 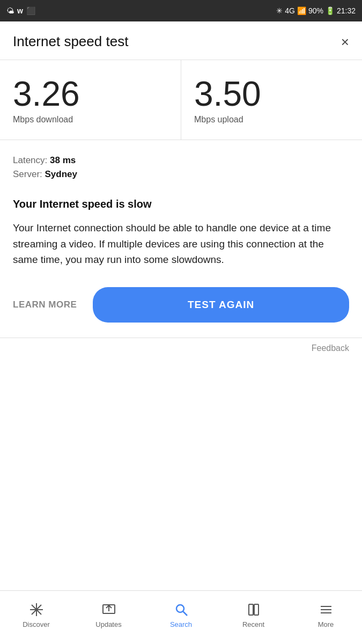 I want to click on upload-block: 3.50 Mbps upload, so click(x=271, y=100).